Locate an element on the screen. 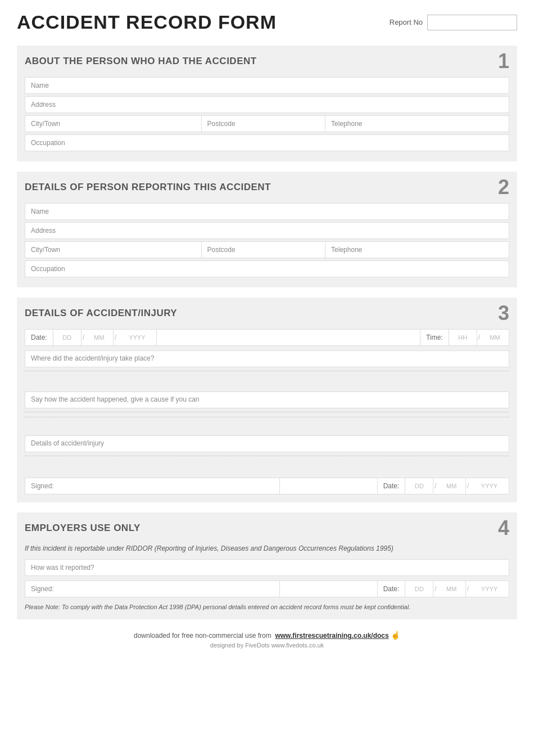  section4-signed-input is located at coordinates (329, 589).